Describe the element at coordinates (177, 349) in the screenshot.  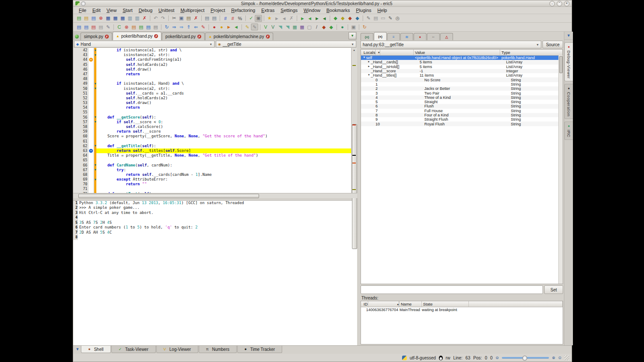
I see `bottom-tab-log-viewer: VLog-Viewer` at that location.